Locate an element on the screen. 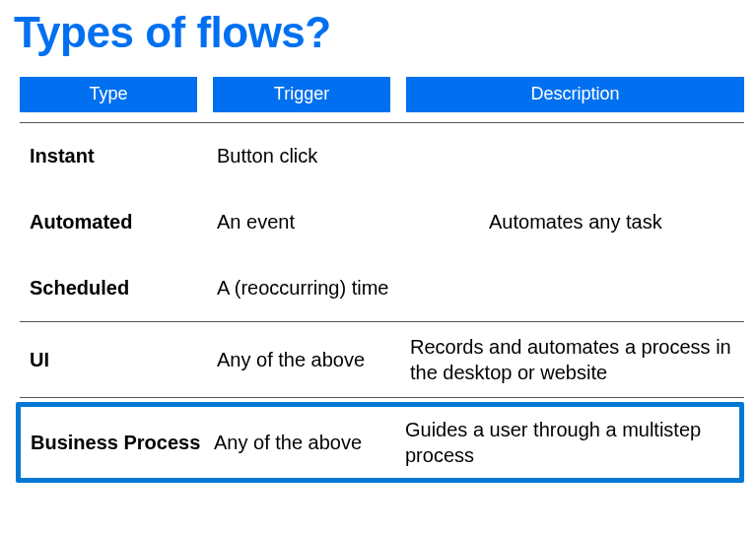 The image size is (756, 535). cell-trigger: A (reoccurring) time is located at coordinates (313, 288).